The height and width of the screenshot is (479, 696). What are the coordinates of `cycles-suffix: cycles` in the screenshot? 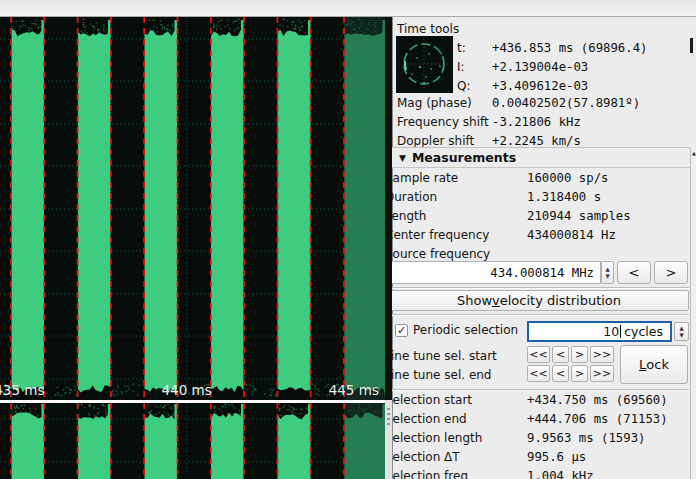 It's located at (644, 332).